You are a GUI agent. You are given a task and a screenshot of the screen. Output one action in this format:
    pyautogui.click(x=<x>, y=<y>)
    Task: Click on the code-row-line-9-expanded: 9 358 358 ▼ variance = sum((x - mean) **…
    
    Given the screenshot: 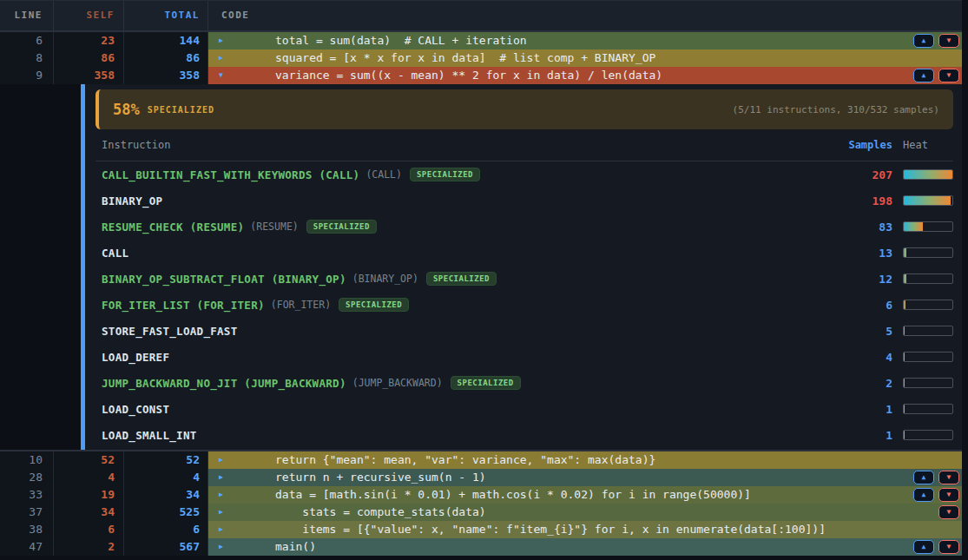 What is the action you would take?
    pyautogui.click(x=481, y=76)
    